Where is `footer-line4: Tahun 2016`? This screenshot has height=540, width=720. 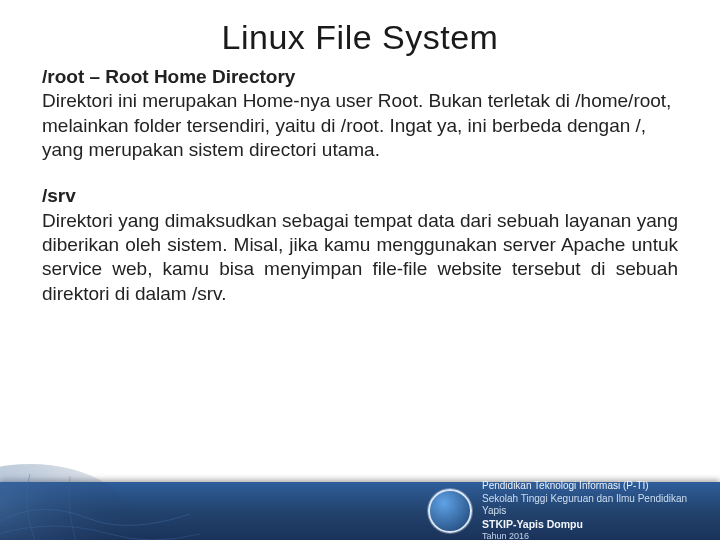 footer-line4: Tahun 2016 is located at coordinates (592, 536).